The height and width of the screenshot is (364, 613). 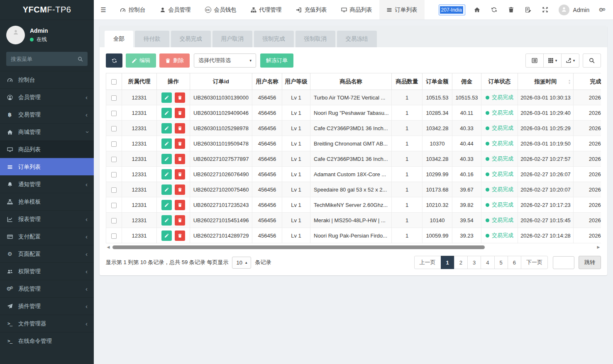 What do you see at coordinates (47, 236) in the screenshot?
I see `sidebar-item-pay-config: 支付配置 ‹` at bounding box center [47, 236].